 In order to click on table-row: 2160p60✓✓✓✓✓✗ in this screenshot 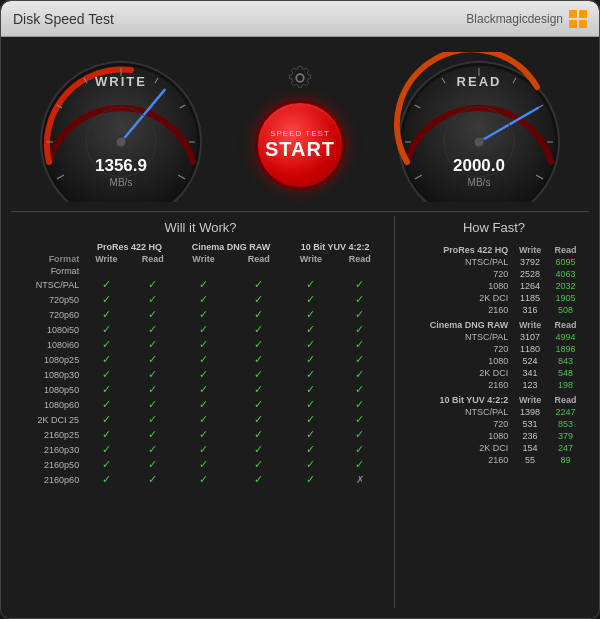, I will do `click(200, 480)`.